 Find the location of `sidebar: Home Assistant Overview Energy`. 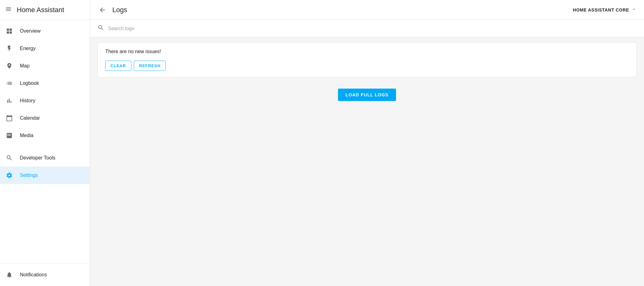

sidebar: Home Assistant Overview Energy is located at coordinates (45, 143).